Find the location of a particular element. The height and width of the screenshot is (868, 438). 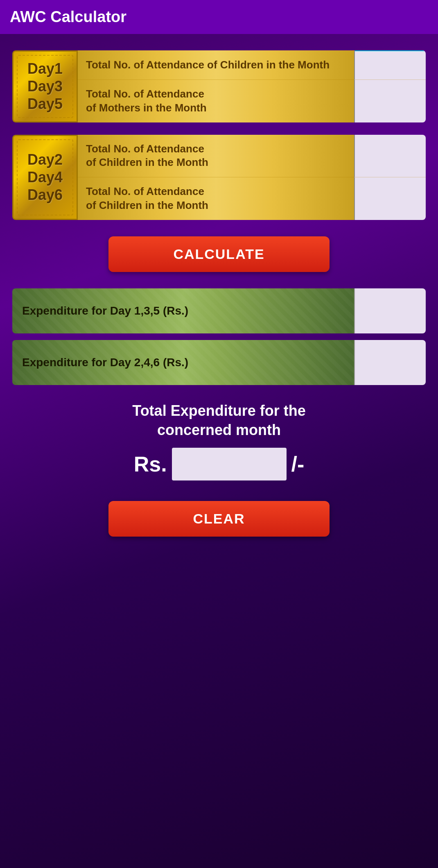

expenditure-section: Expenditure for Day 1,3,5 (Rs.) Expendit… is located at coordinates (219, 337).